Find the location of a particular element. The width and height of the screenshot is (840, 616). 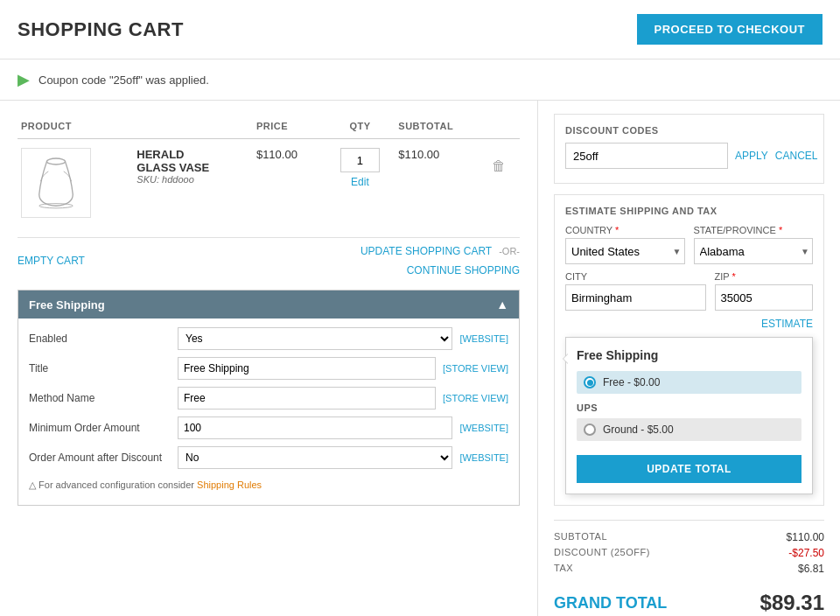

panel-link-min-order: [WEBSITE] is located at coordinates (484, 428).